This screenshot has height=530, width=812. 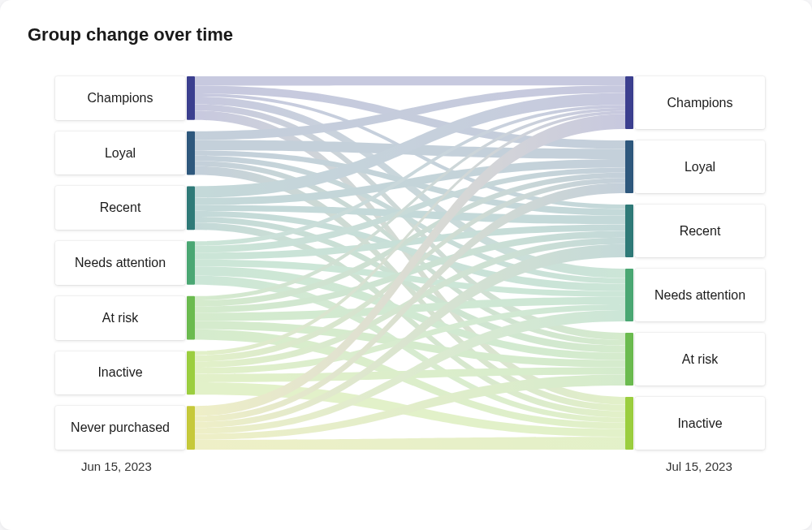 I want to click on left-node-never-purchased, so click(x=191, y=428).